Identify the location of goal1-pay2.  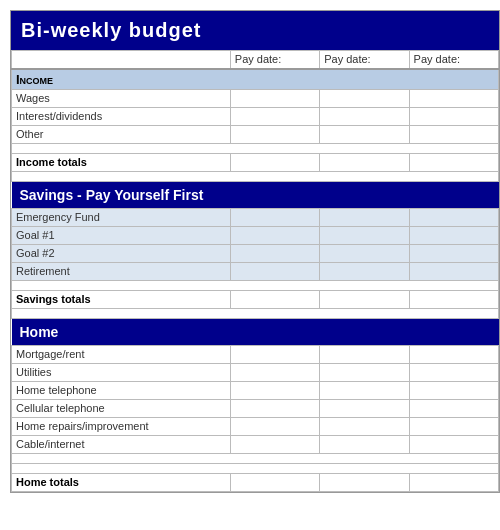
(364, 235).